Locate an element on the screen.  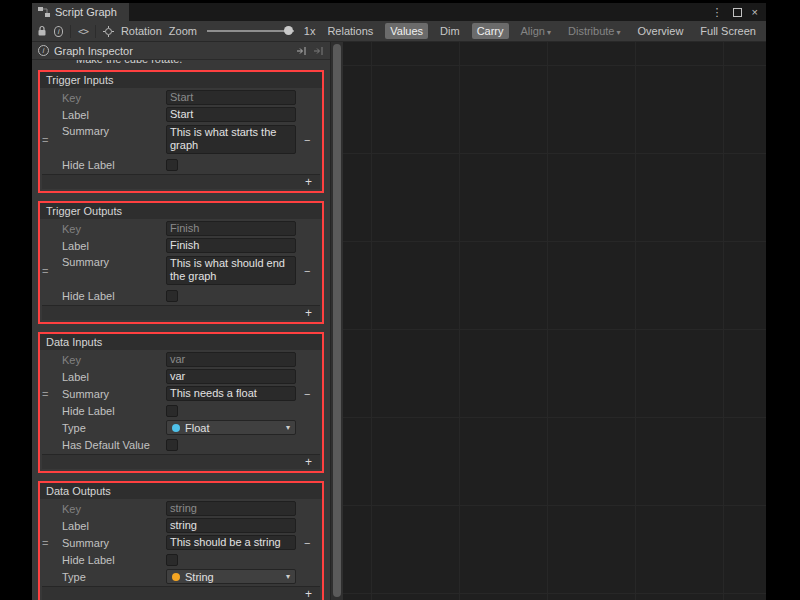
graph-inspector-title: Graph Inspector is located at coordinates (94, 51).